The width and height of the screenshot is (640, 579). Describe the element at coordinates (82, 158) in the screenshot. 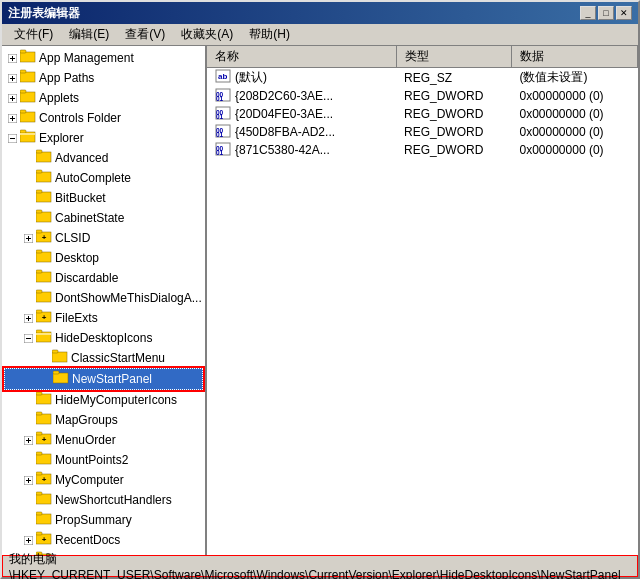

I see `tree-label-advanced: Advanced` at that location.